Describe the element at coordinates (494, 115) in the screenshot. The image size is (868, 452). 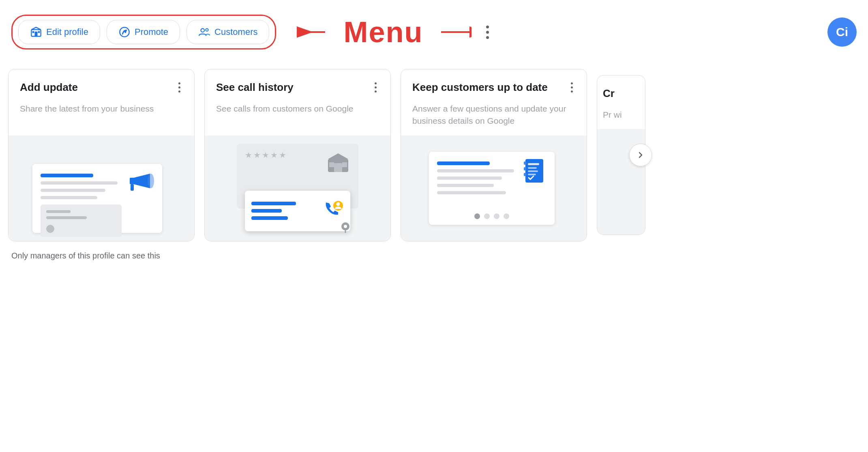
I see `keep-desc: Answer a few questions and update your b…` at that location.